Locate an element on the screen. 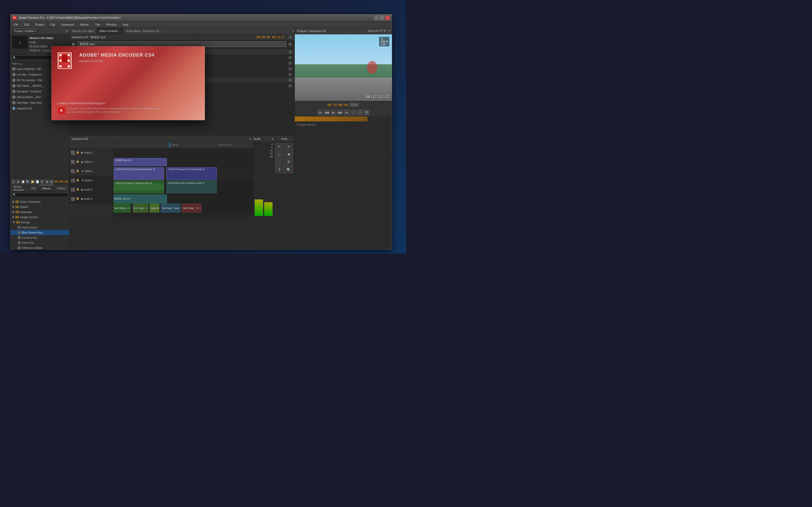 Image resolution: width=812 pixels, height=507 pixels. track-clip: GH023700.mp4 [A] /olume:Level ▼ is located at coordinates (192, 187).